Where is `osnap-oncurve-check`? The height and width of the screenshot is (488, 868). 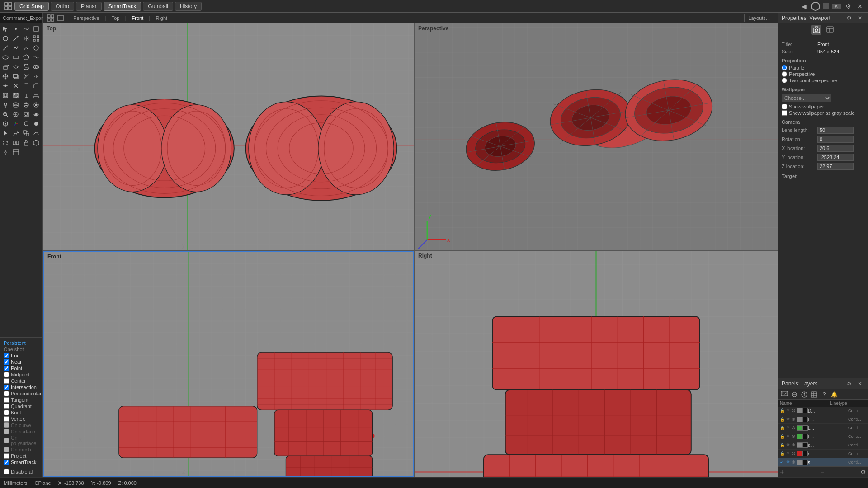 osnap-oncurve-check is located at coordinates (6, 425).